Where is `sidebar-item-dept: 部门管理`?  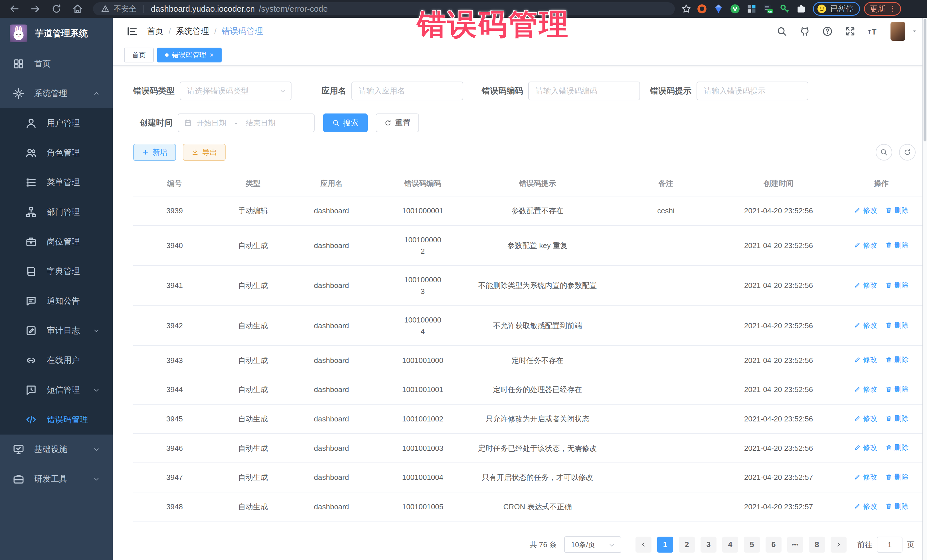
sidebar-item-dept: 部门管理 is located at coordinates (56, 212).